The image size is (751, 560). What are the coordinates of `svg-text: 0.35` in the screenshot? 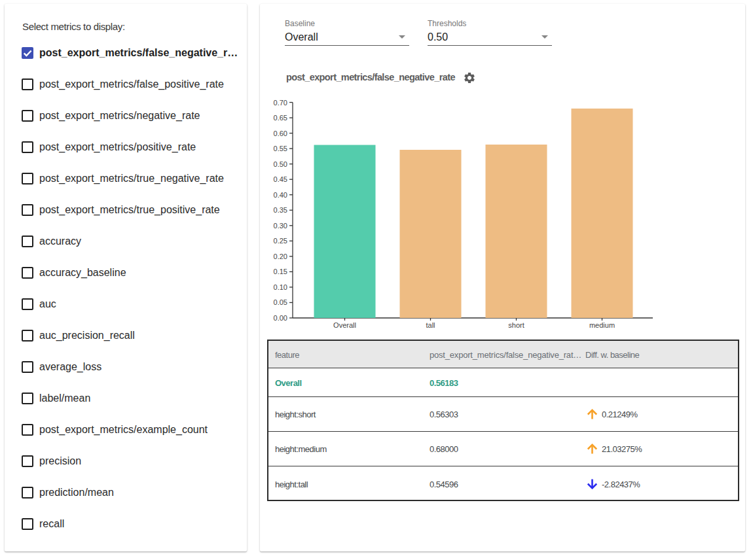 It's located at (280, 210).